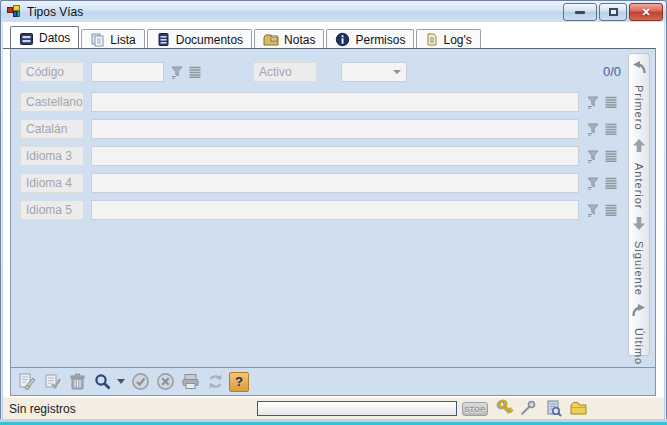  I want to click on nav-last-label: Último, so click(639, 346).